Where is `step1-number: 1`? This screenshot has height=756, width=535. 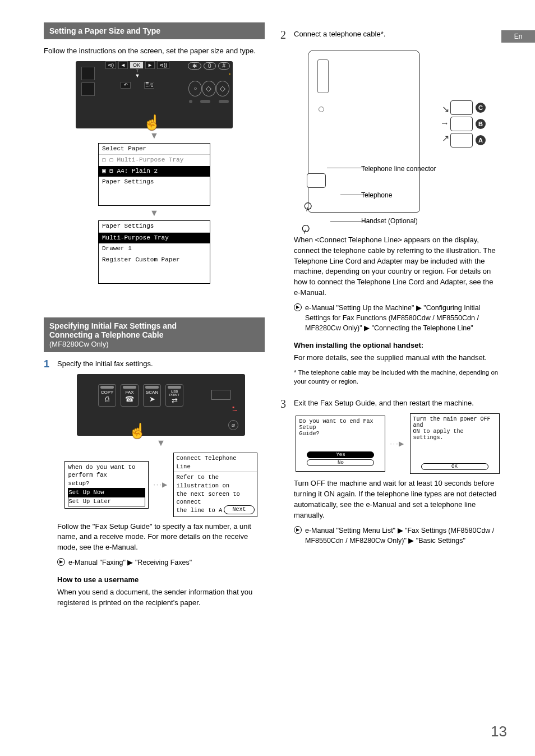
step1-number: 1 is located at coordinates (48, 486).